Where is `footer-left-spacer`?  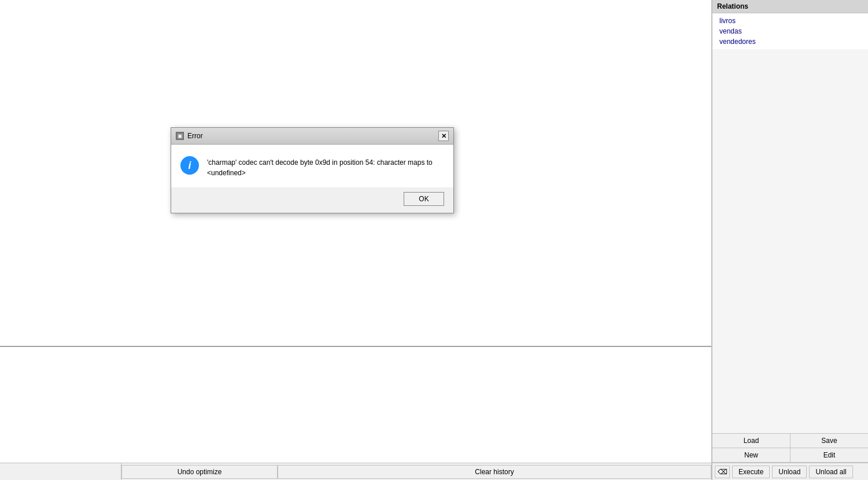 footer-left-spacer is located at coordinates (61, 472).